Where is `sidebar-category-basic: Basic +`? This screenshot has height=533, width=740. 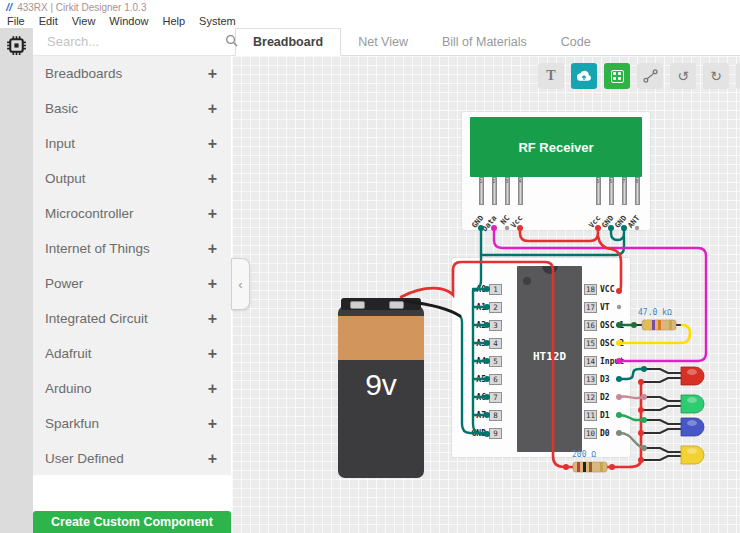
sidebar-category-basic: Basic + is located at coordinates (132, 108).